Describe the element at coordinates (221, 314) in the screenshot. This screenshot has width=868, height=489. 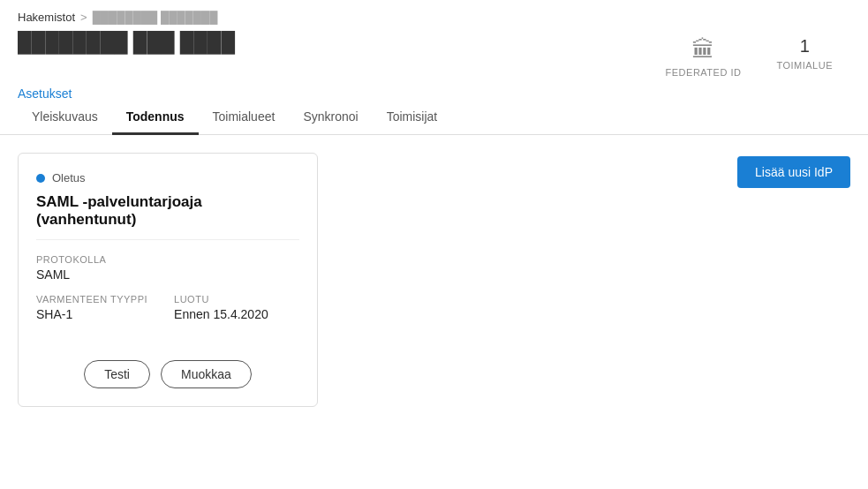
I see `created-value: Ennen 15.4.2020` at that location.